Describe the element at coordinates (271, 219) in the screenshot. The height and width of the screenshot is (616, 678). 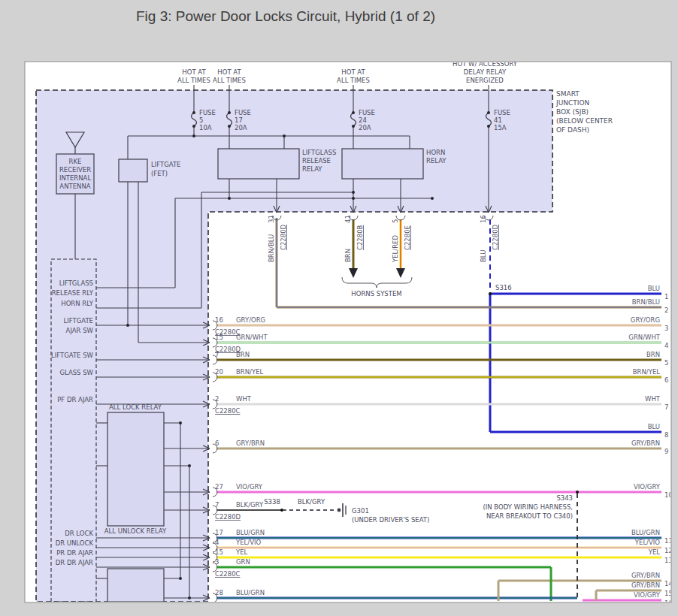
I see `pin-number: 31` at that location.